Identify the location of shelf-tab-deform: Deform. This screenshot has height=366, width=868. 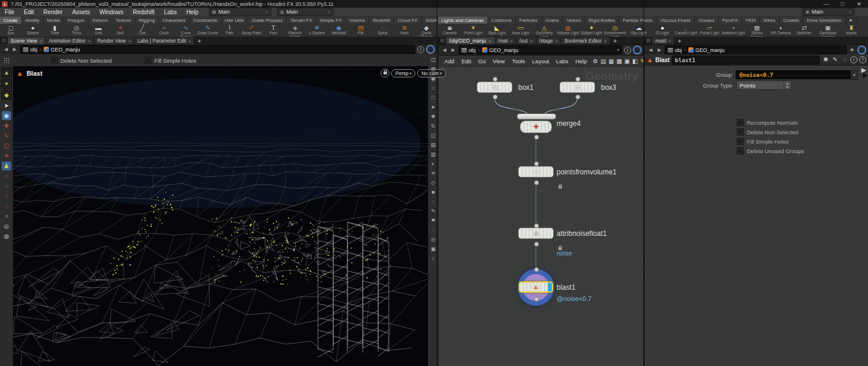
(100, 20).